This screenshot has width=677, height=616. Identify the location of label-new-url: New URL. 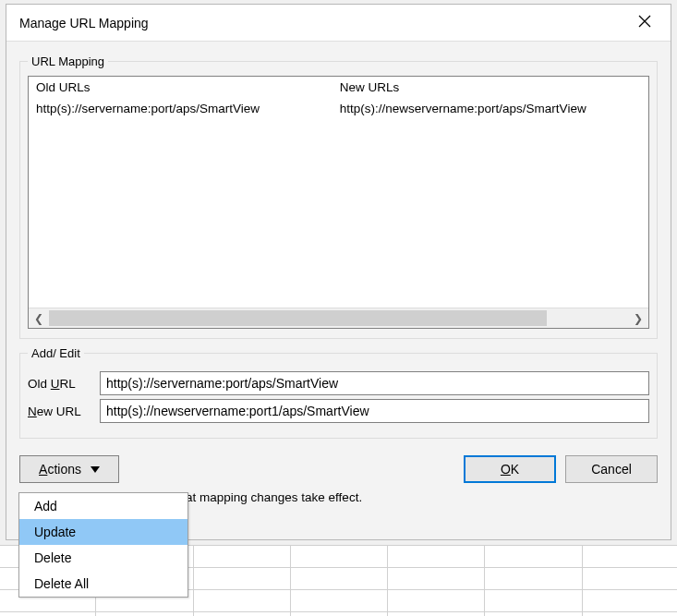
(61, 412).